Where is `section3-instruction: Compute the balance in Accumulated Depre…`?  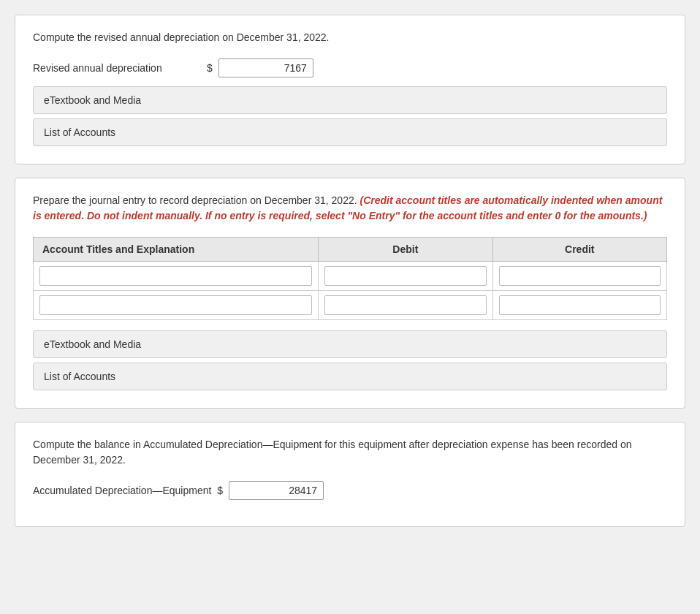 section3-instruction: Compute the balance in Accumulated Depre… is located at coordinates (350, 452).